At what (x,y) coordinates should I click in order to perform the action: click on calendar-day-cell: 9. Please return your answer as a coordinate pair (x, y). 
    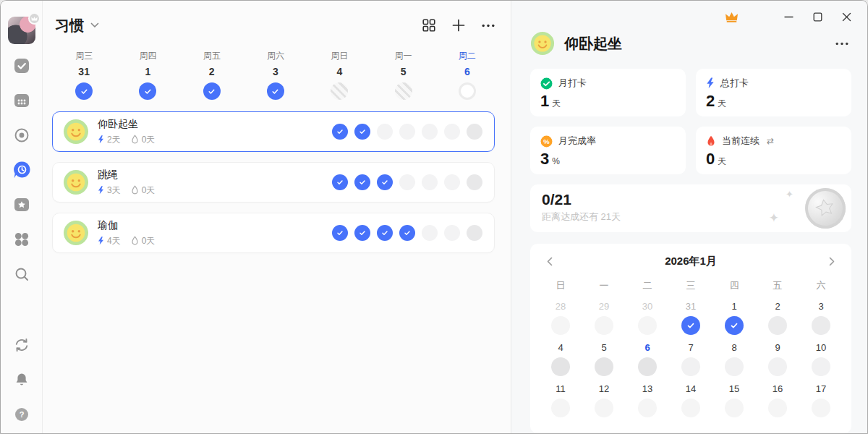
    Looking at the image, I should click on (778, 360).